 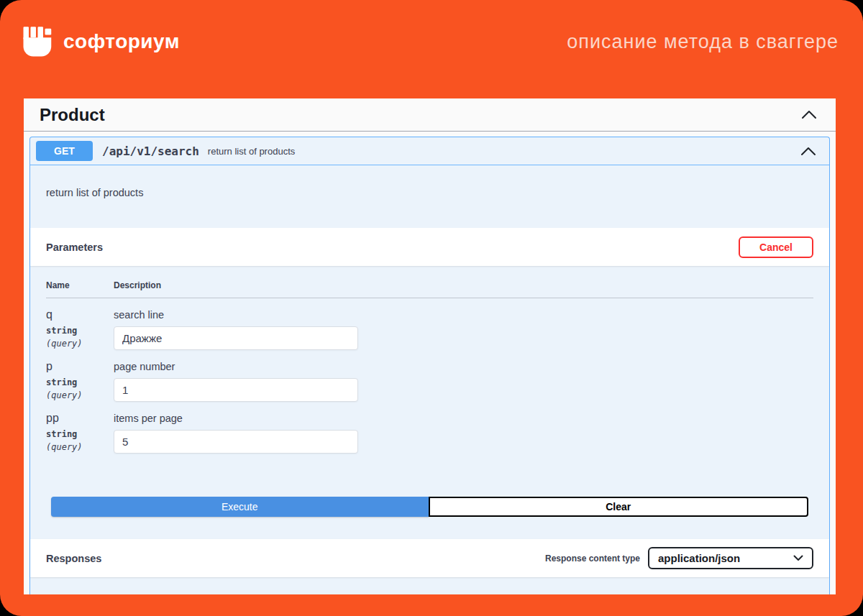 I want to click on param-pp-input, so click(x=236, y=441).